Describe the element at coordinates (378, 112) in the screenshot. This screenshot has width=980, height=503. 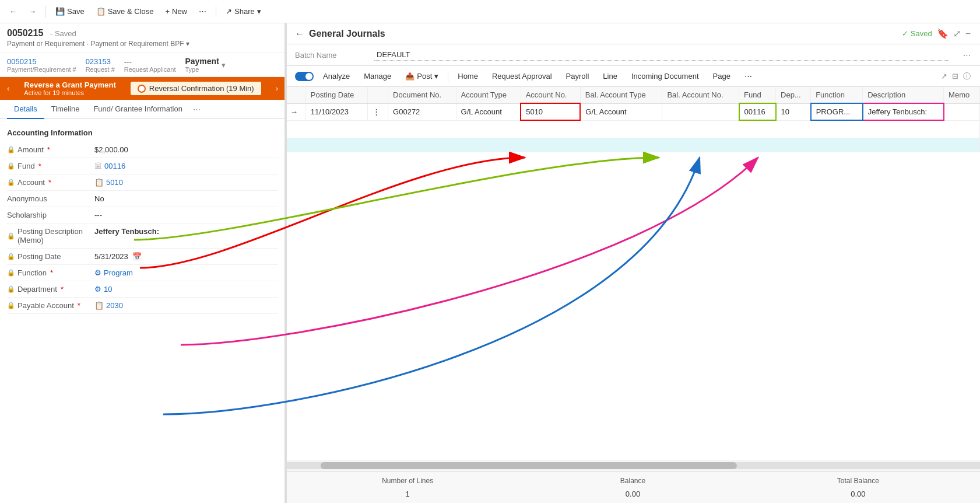
I see `cell-menu: ⋮` at that location.